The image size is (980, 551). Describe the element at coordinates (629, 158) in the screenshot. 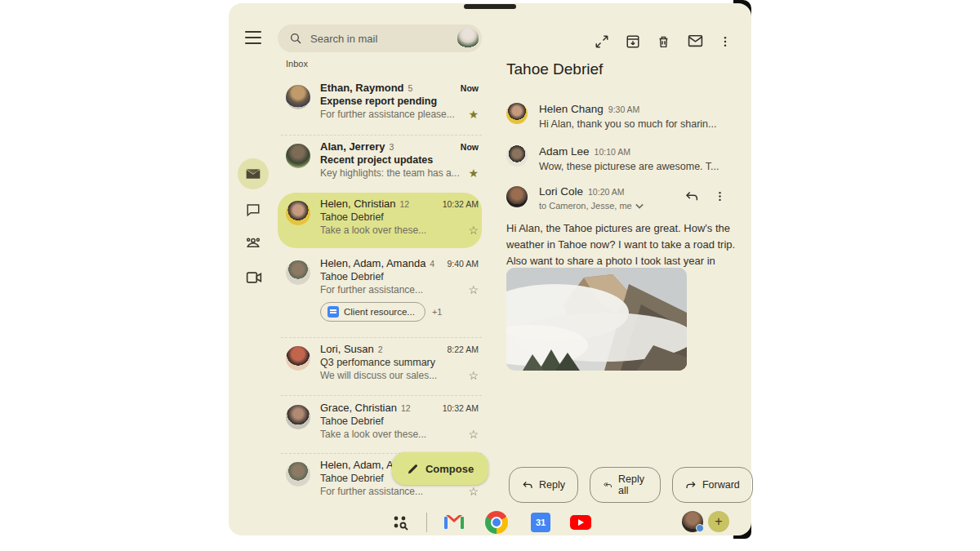

I see `message-collapsed: Adam Lee10:10 AM Wow, these picturese ar…` at that location.